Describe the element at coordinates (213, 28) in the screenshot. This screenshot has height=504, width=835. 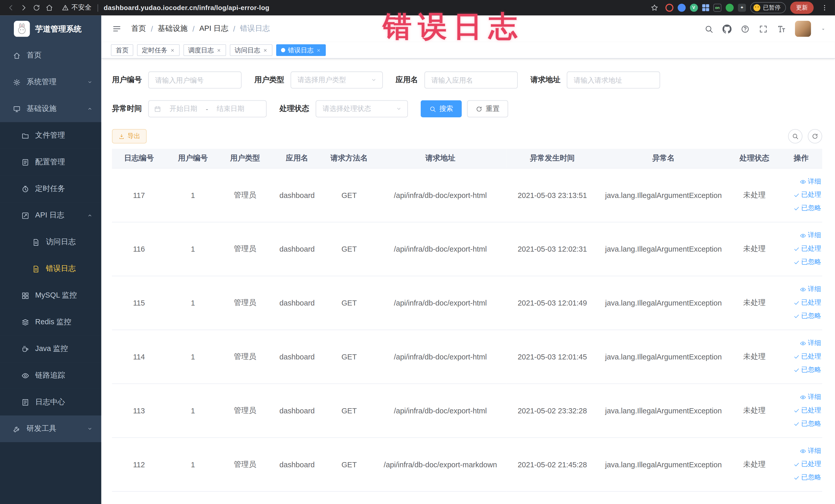
I see `breadcrumb-item-2: API 日志` at that location.